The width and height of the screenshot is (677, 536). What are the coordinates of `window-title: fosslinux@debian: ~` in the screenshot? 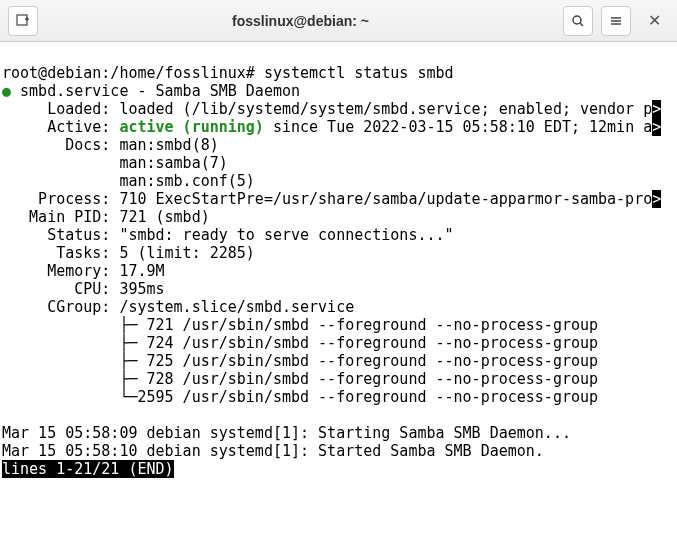 It's located at (300, 21).